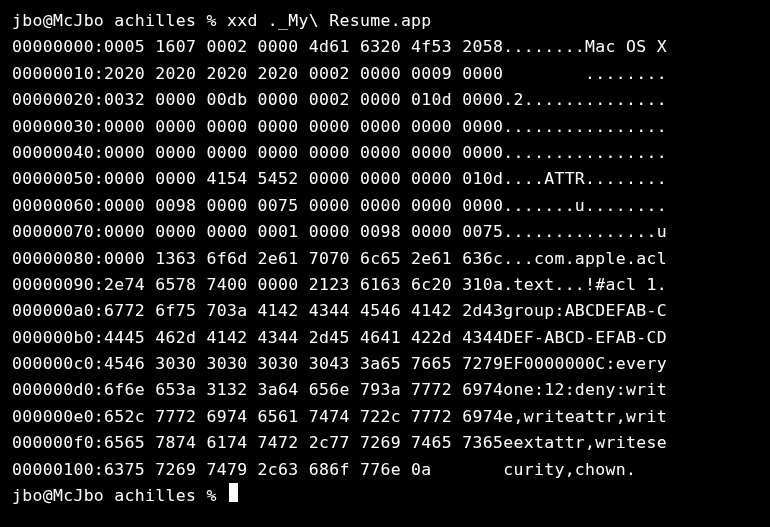 This screenshot has width=770, height=527. What do you see at coordinates (385, 390) in the screenshot?
I see `hexdump-row: 000000d0: 6f6e 653a 3132 3a64 656e 793a …` at bounding box center [385, 390].